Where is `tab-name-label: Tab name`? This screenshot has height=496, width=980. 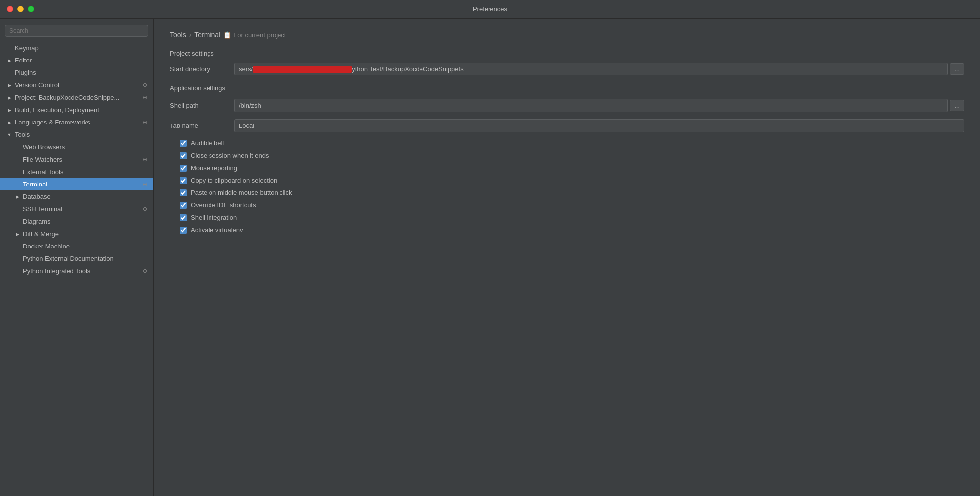
tab-name-label: Tab name is located at coordinates (202, 126).